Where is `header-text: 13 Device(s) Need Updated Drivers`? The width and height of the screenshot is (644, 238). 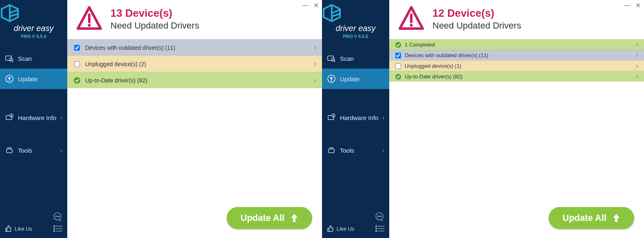 header-text: 13 Device(s) Need Updated Drivers is located at coordinates (155, 19).